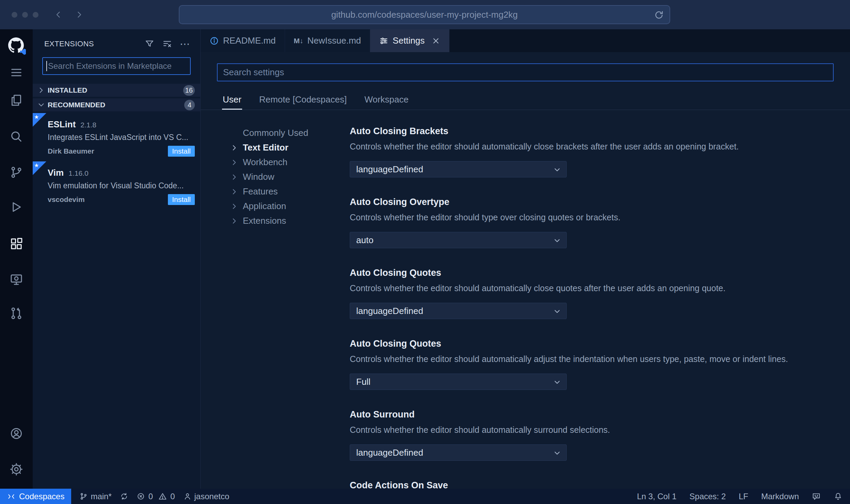  Describe the element at coordinates (16, 73) in the screenshot. I see `menu-button` at that location.